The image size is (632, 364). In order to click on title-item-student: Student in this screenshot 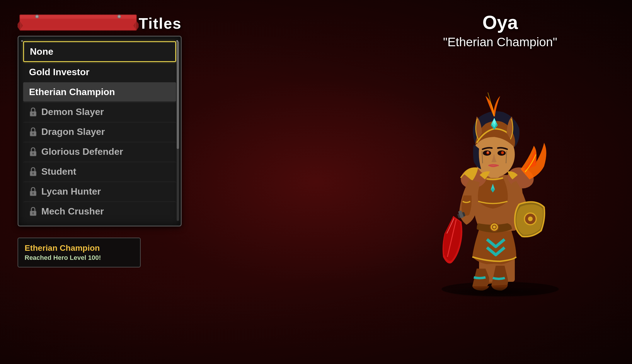, I will do `click(100, 171)`.